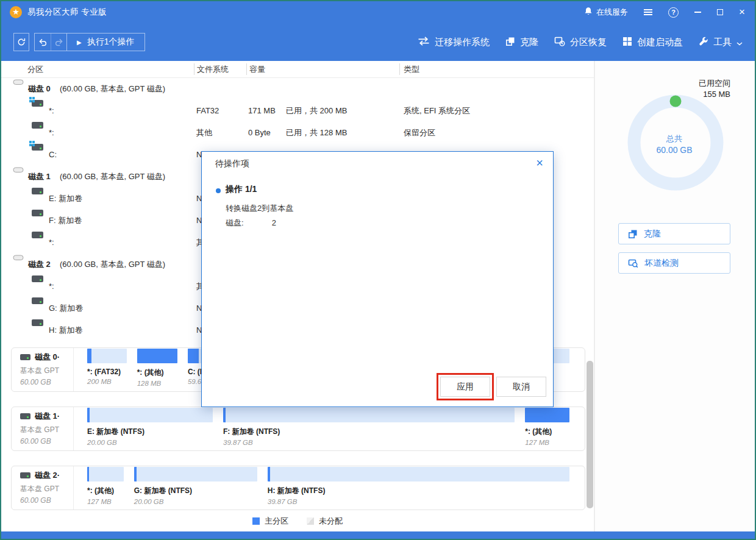 The image size is (756, 540). What do you see at coordinates (720, 12) in the screenshot?
I see `maximize-icon` at bounding box center [720, 12].